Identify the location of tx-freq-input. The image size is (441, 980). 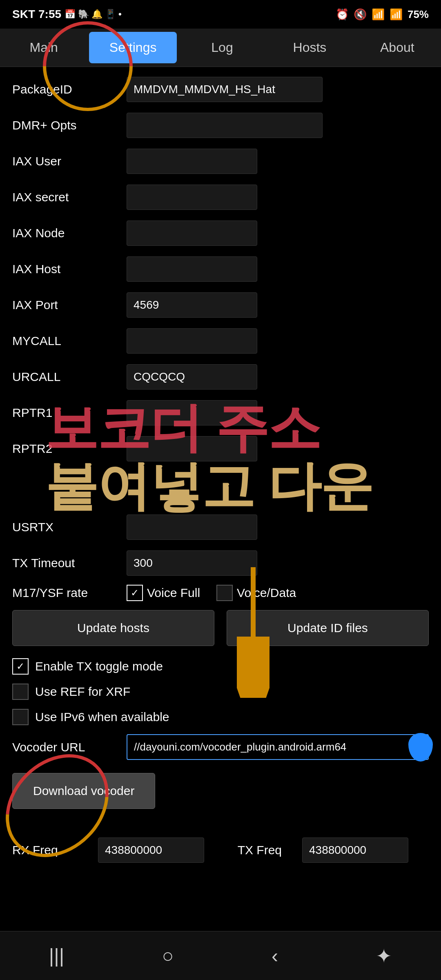
(355, 850).